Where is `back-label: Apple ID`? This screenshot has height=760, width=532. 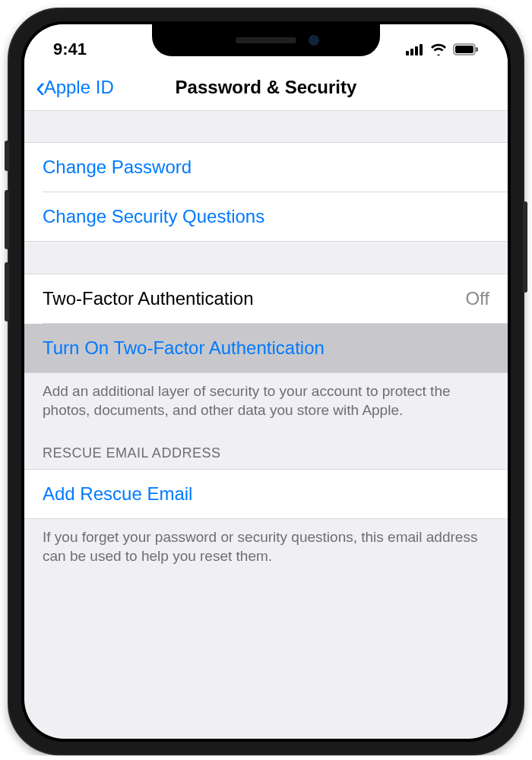
back-label: Apple ID is located at coordinates (79, 87).